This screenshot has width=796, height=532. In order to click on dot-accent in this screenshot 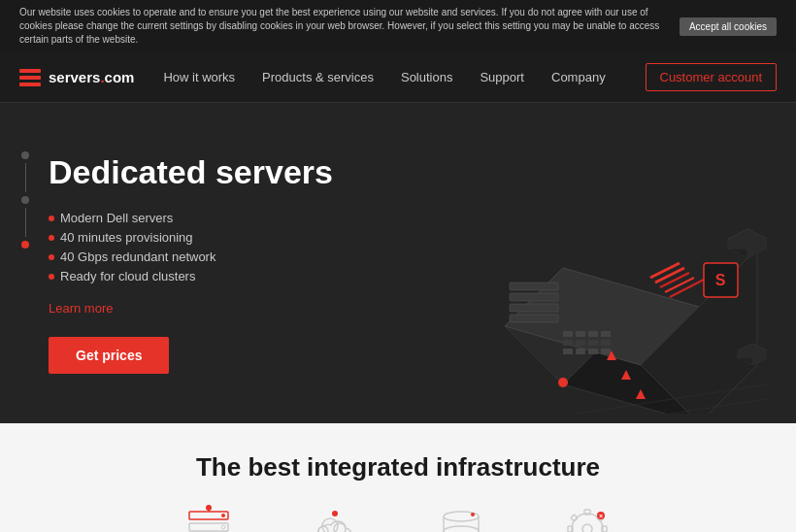, I will do `click(25, 245)`.